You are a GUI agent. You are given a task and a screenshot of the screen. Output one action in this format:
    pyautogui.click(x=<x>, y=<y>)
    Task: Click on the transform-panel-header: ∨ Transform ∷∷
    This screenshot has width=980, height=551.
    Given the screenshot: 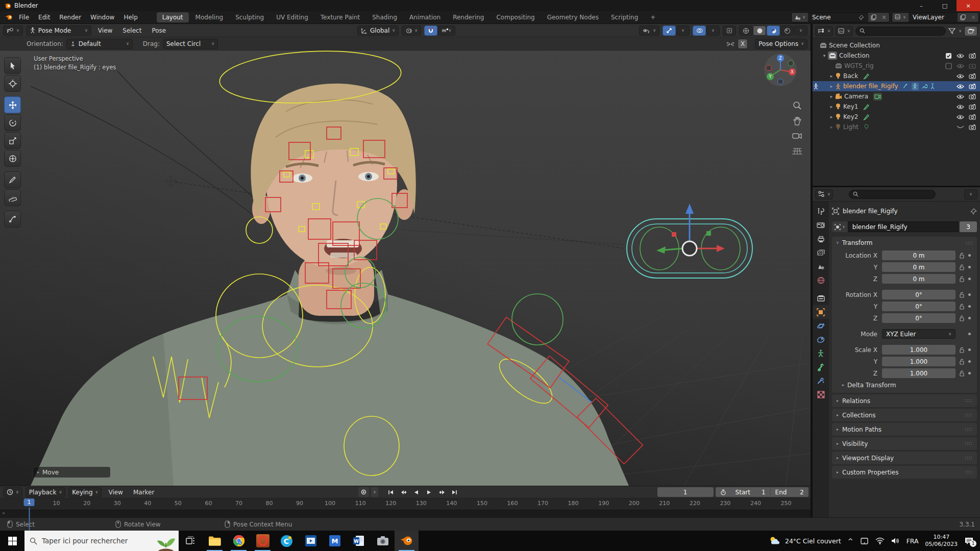 What is the action you would take?
    pyautogui.click(x=904, y=243)
    